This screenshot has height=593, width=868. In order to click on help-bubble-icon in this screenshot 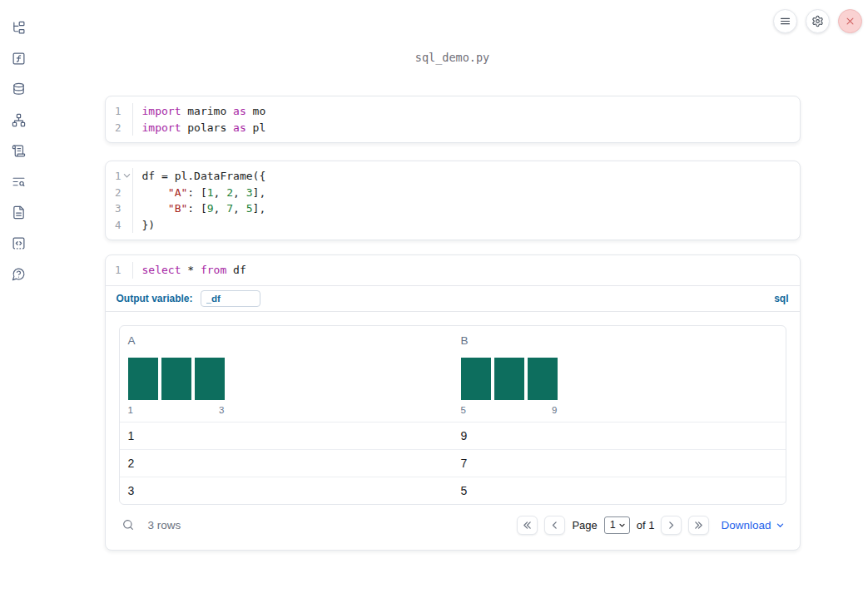, I will do `click(18, 274)`.